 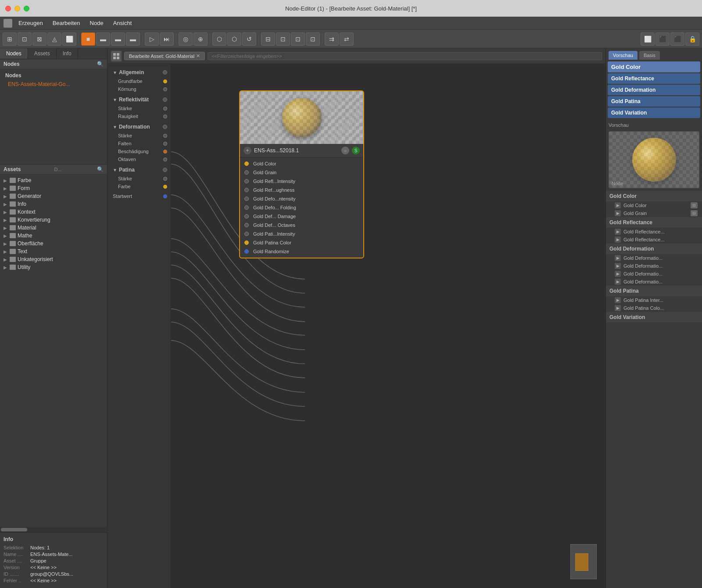 What do you see at coordinates (313, 39) in the screenshot?
I see `toolbar-btn-20: ⊡` at bounding box center [313, 39].